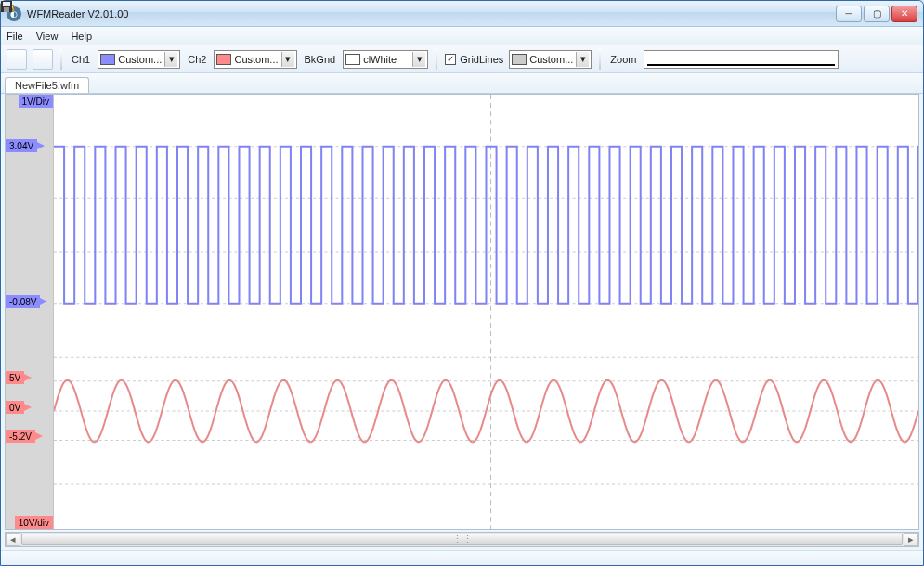 Image resolution: width=924 pixels, height=566 pixels. What do you see at coordinates (47, 36) in the screenshot?
I see `menu-view: View` at bounding box center [47, 36].